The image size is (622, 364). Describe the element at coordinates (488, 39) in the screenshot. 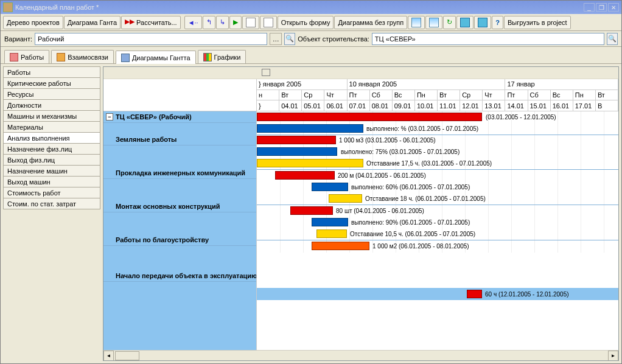

I see `object-input: ТЦ «СЕВЕР»` at that location.